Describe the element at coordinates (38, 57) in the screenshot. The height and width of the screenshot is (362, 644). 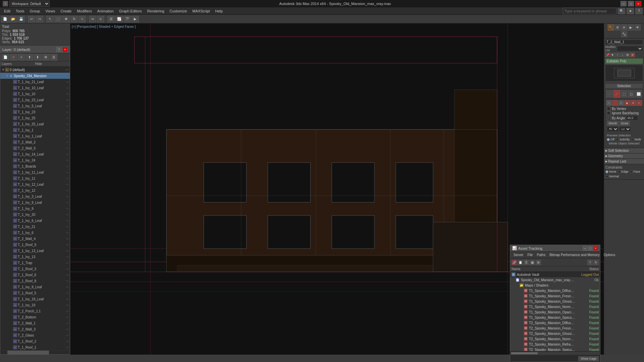
I see `layer-move-down: ⬇` at that location.